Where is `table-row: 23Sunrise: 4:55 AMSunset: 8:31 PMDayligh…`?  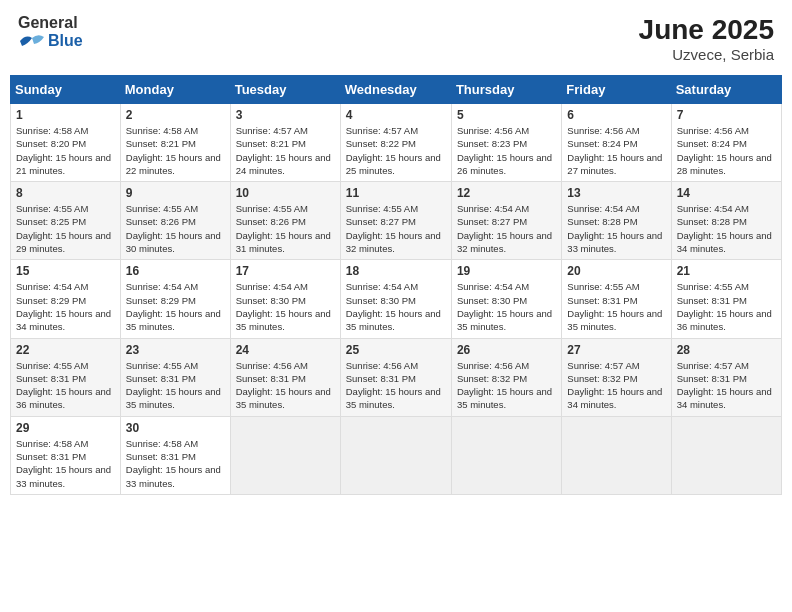 table-row: 23Sunrise: 4:55 AMSunset: 8:31 PMDayligh… is located at coordinates (175, 377).